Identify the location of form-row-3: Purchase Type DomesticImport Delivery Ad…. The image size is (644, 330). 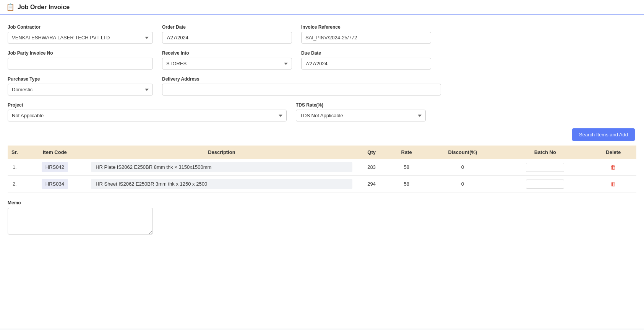
(322, 86).